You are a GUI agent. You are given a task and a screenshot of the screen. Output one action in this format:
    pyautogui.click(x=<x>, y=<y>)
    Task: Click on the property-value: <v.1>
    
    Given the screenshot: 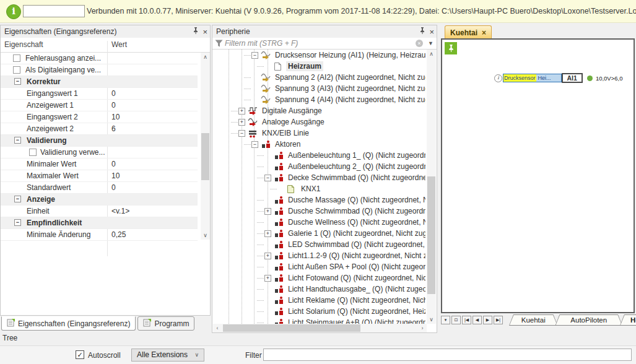 What is the action you would take?
    pyautogui.click(x=120, y=211)
    